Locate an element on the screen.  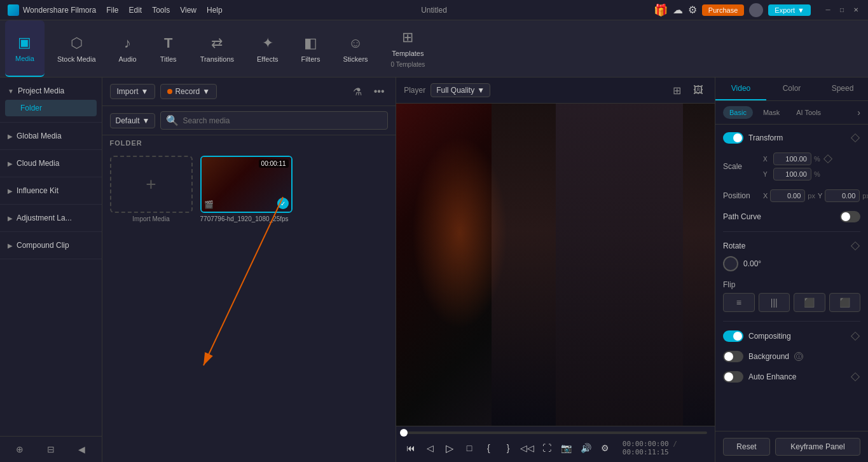
in-point-button: { is located at coordinates (488, 448).